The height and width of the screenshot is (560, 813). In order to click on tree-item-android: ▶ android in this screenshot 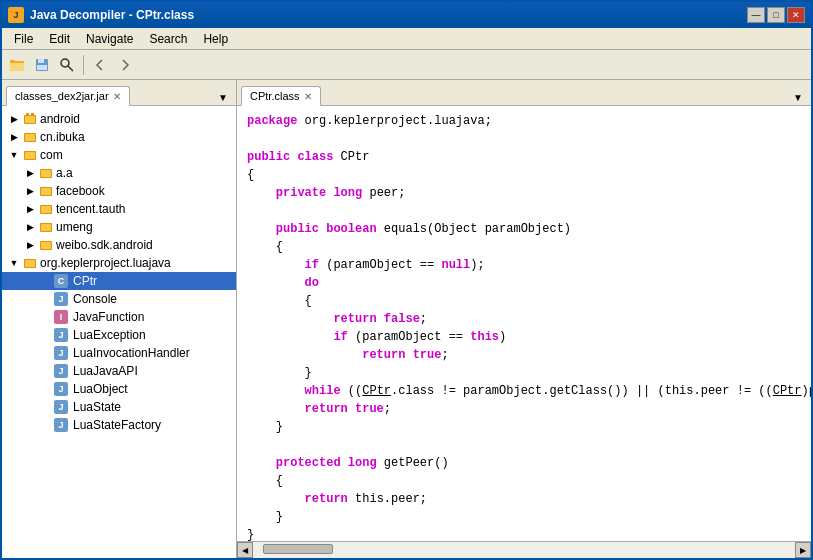, I will do `click(119, 119)`.